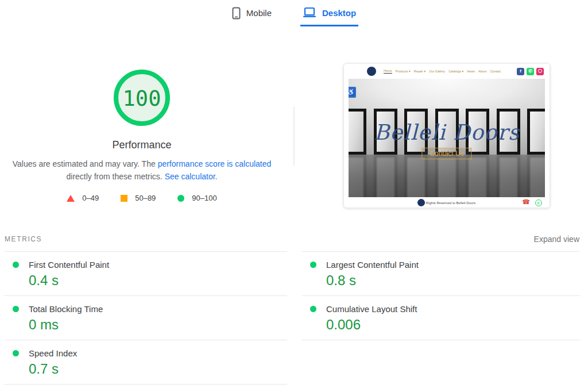 This screenshot has width=588, height=388. I want to click on preview-site-header: Home Products ▾ Repair ▾ Our Gallery Cat…, so click(447, 71).